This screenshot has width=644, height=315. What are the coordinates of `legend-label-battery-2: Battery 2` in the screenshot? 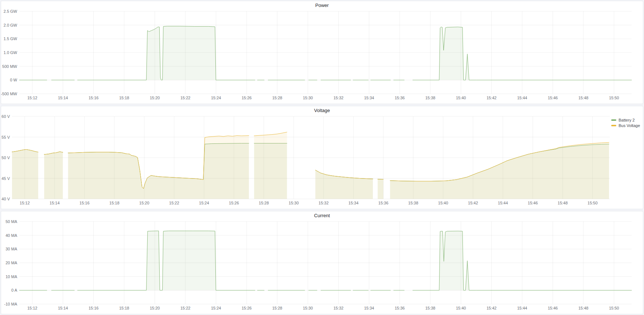 It's located at (627, 120).